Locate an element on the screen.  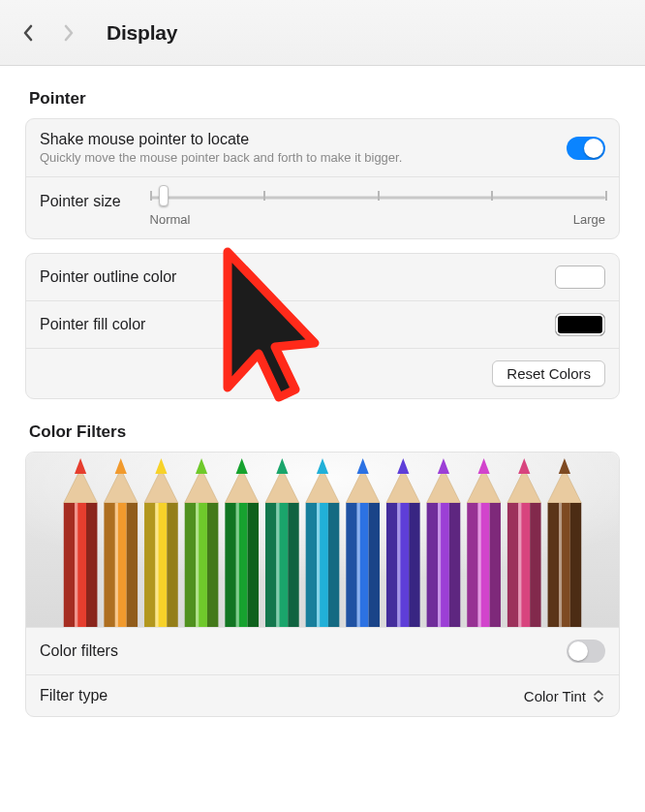
forward-button is located at coordinates (69, 33).